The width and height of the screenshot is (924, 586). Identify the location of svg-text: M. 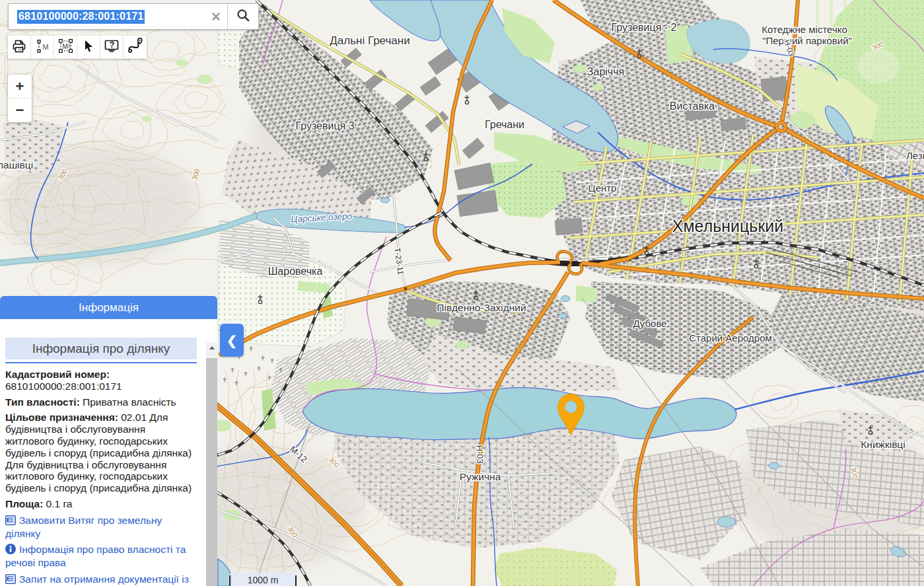
(46, 46).